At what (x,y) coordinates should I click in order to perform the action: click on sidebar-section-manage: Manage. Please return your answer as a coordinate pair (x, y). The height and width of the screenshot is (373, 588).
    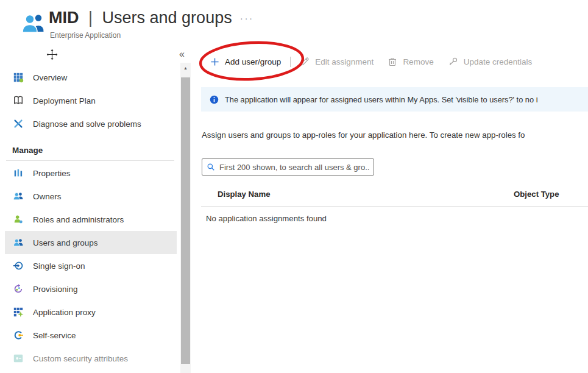
    Looking at the image, I should click on (90, 145).